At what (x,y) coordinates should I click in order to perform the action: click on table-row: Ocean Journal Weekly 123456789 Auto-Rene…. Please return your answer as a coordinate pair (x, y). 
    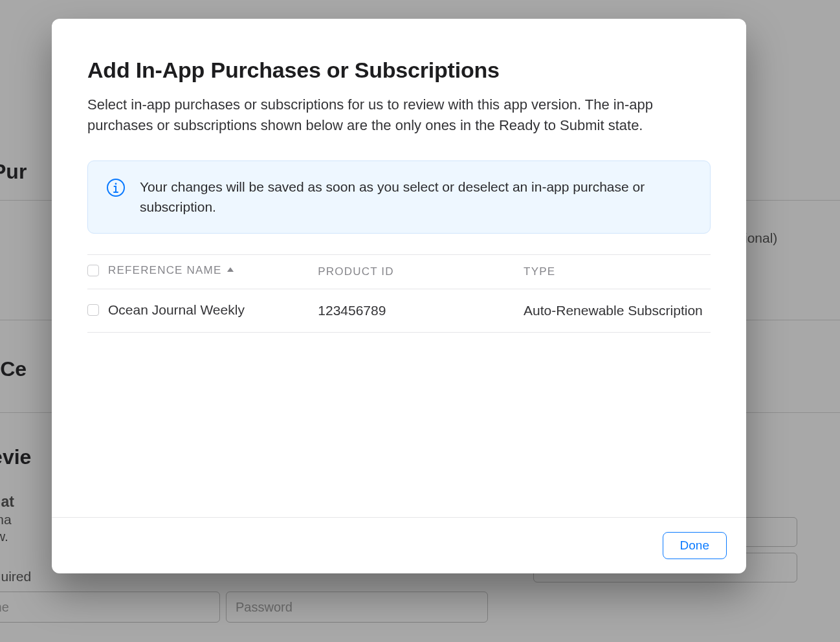
    Looking at the image, I should click on (399, 311).